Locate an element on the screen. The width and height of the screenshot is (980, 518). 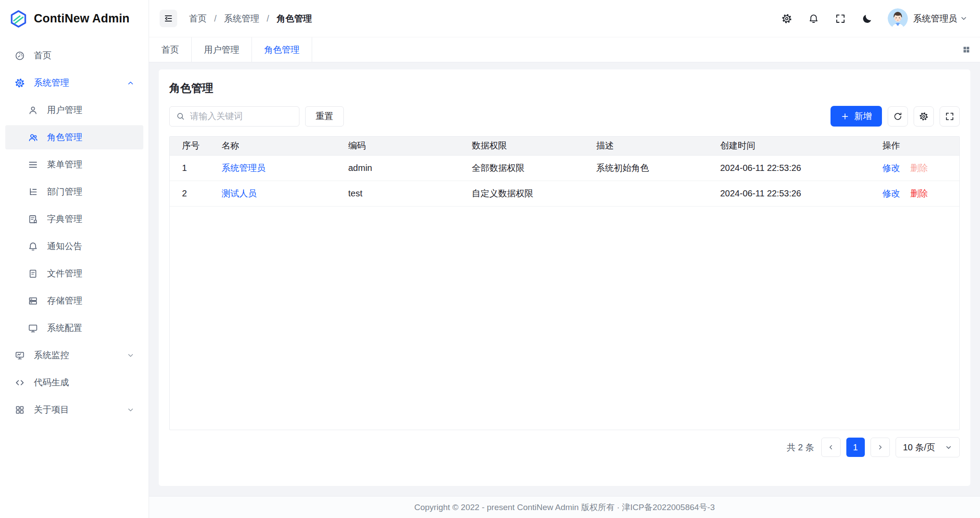
user-menu: 系统管理员 is located at coordinates (940, 18).